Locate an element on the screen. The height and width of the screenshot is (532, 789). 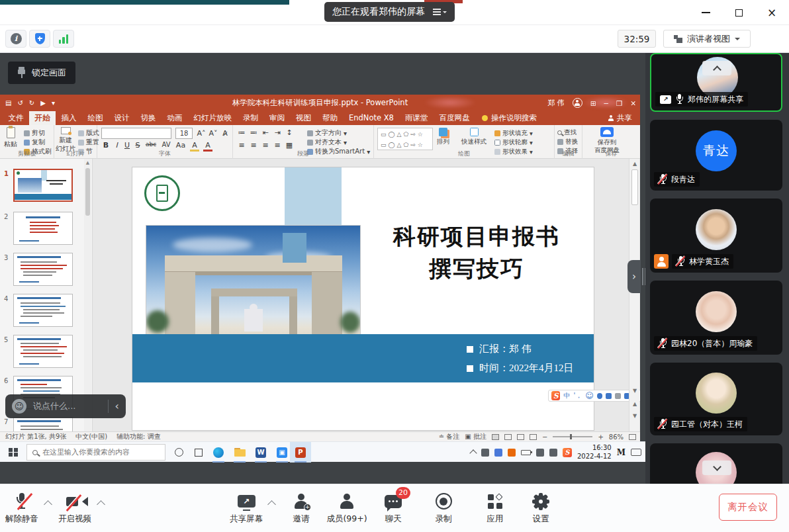
tab-draw: 绘图 is located at coordinates (95, 118).